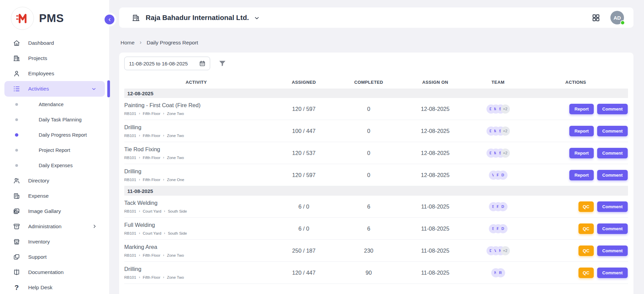 This screenshot has height=294, width=644. I want to click on sidebar-subitem-attendance: Attendance, so click(55, 104).